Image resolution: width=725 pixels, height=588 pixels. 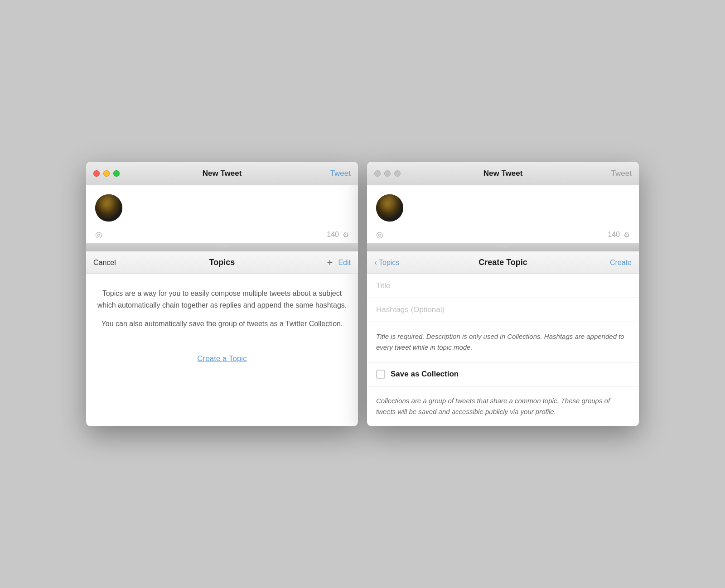 I want to click on avatar-image, so click(x=109, y=208).